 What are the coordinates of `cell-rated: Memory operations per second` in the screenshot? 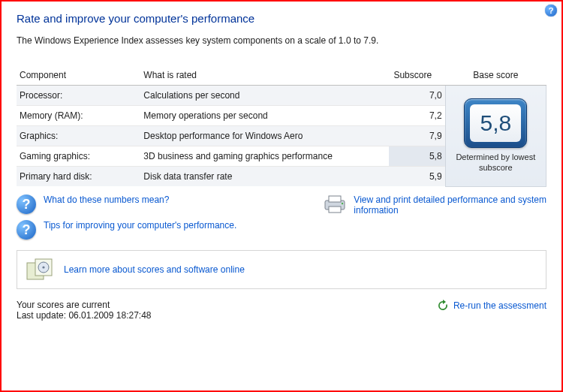 It's located at (264, 116).